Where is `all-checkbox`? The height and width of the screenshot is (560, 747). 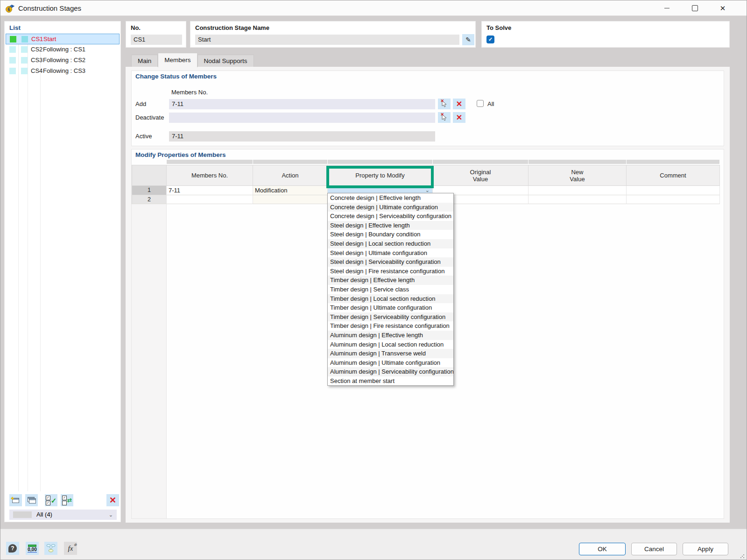
all-checkbox is located at coordinates (480, 104).